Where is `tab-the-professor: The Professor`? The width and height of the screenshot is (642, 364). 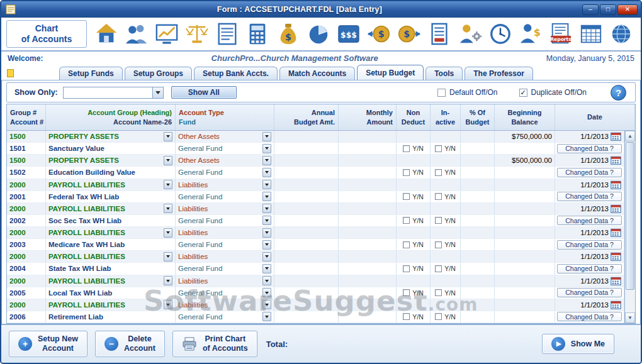 tab-the-professor: The Professor is located at coordinates (498, 73).